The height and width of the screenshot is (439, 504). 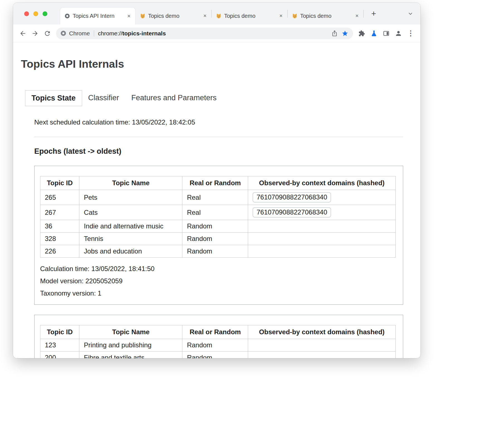 I want to click on tab-title: Topics API Intern, so click(x=97, y=16).